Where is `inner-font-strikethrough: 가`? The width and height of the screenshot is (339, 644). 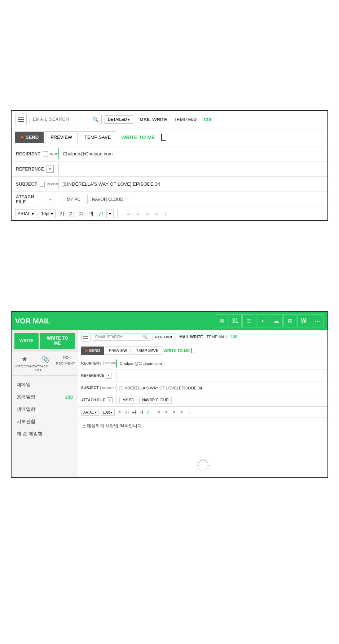
inner-font-strikethrough: 가 is located at coordinates (134, 413).